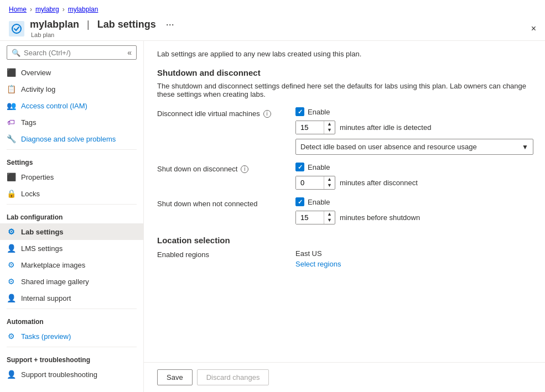 This screenshot has width=545, height=392. Describe the element at coordinates (233, 377) in the screenshot. I see `discard-changes-button: Discard changes` at that location.